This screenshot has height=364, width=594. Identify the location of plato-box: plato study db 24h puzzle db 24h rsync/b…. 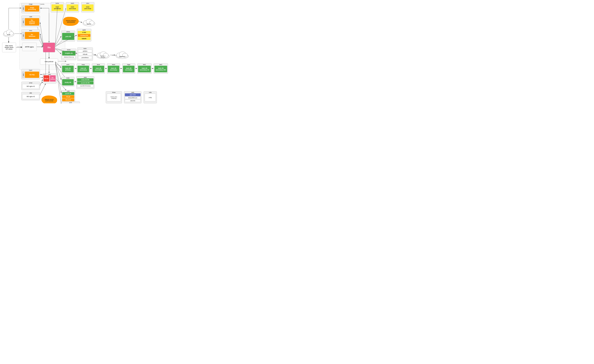
(85, 82).